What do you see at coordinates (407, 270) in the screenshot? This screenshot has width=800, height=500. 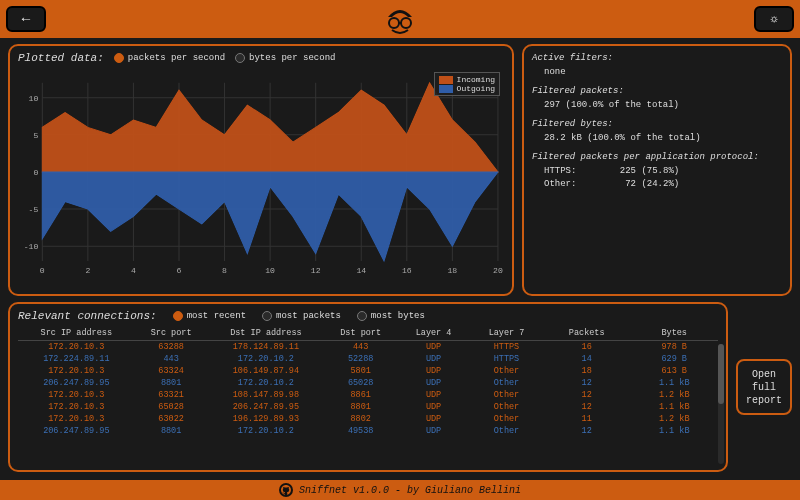 I see `svg-text: 16` at bounding box center [407, 270].